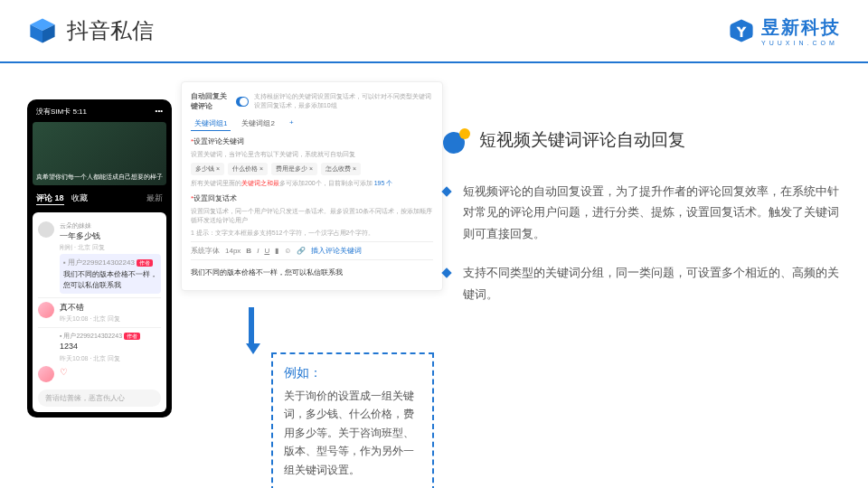 This screenshot has width=868, height=488. Describe the element at coordinates (652, 284) in the screenshot. I see `bullet-text: 支持不同类型的关键词分组，同一类问题，可设置多个相近的、高频的关键词。` at that location.